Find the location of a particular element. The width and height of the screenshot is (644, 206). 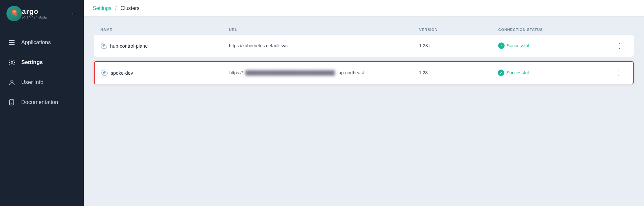

row1-cluster-name: hub-control-plane is located at coordinates (129, 46).